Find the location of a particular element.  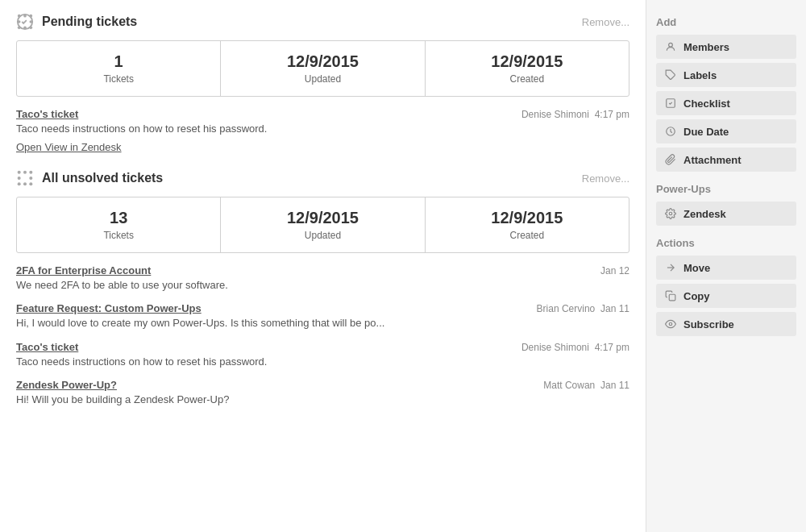

pending-remove-link: Remove... is located at coordinates (606, 23).